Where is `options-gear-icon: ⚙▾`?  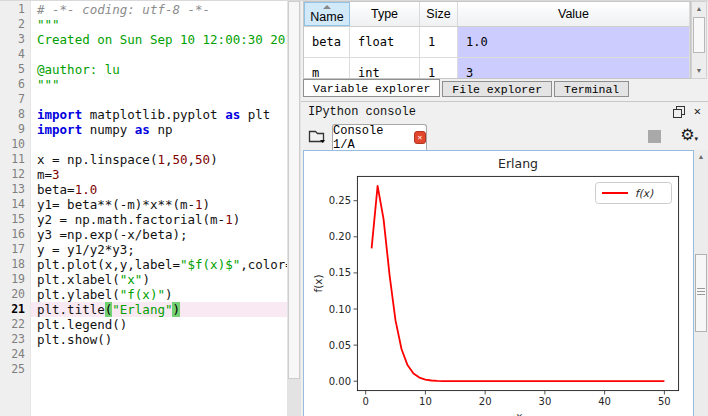
options-gear-icon: ⚙▾ is located at coordinates (689, 137).